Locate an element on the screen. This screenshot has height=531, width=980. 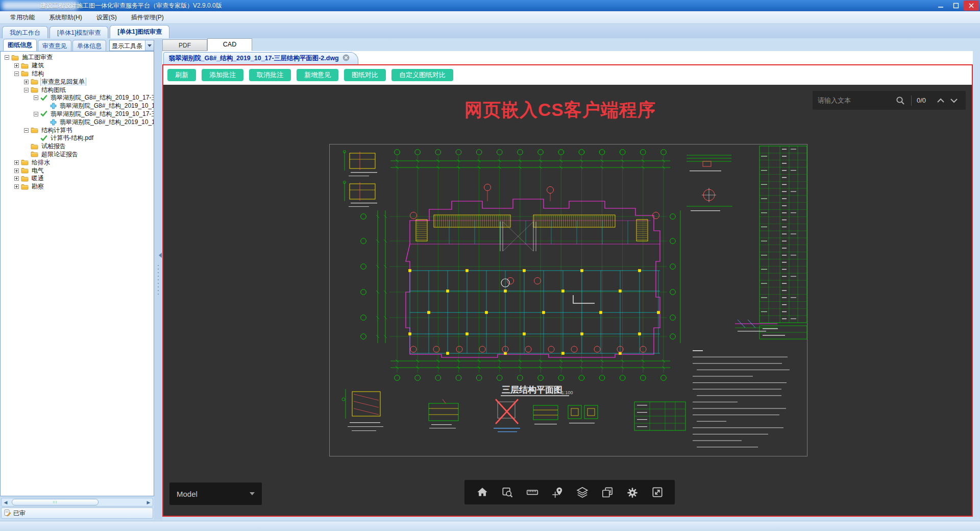
scroll-left-icon: ◀ is located at coordinates (6, 502).